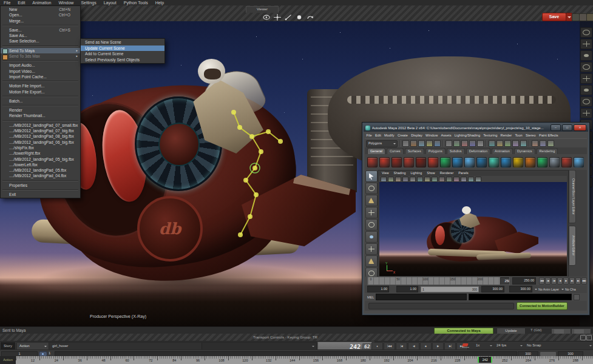 This screenshot has height=364, width=593. Describe the element at coordinates (299, 17) in the screenshot. I see `dolly-icon` at that location.